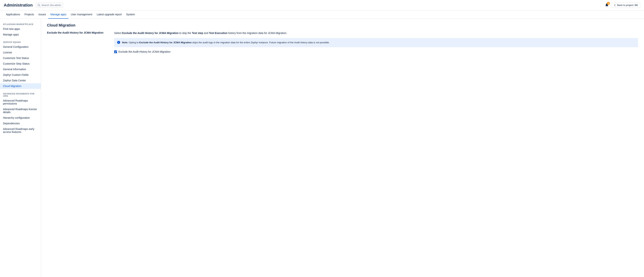 Image resolution: width=644 pixels, height=277 pixels. Describe the element at coordinates (20, 148) in the screenshot. I see `sidebar: Atlassian Marketplace Find new apps Mana…` at that location.